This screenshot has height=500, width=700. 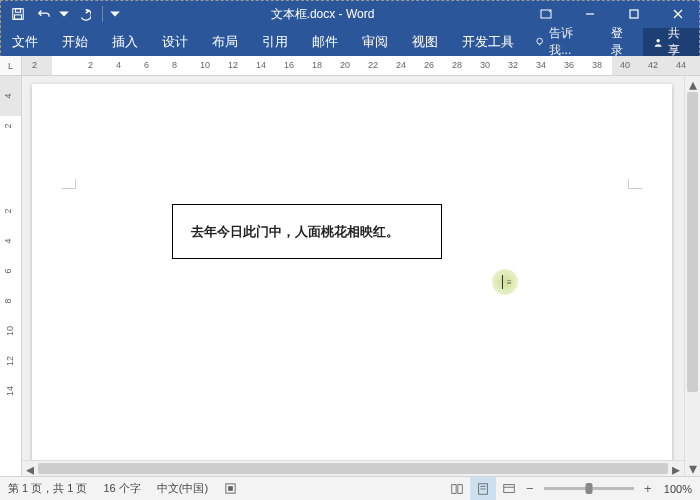 I want to click on scroll-down-button: ▾, so click(x=692, y=468).